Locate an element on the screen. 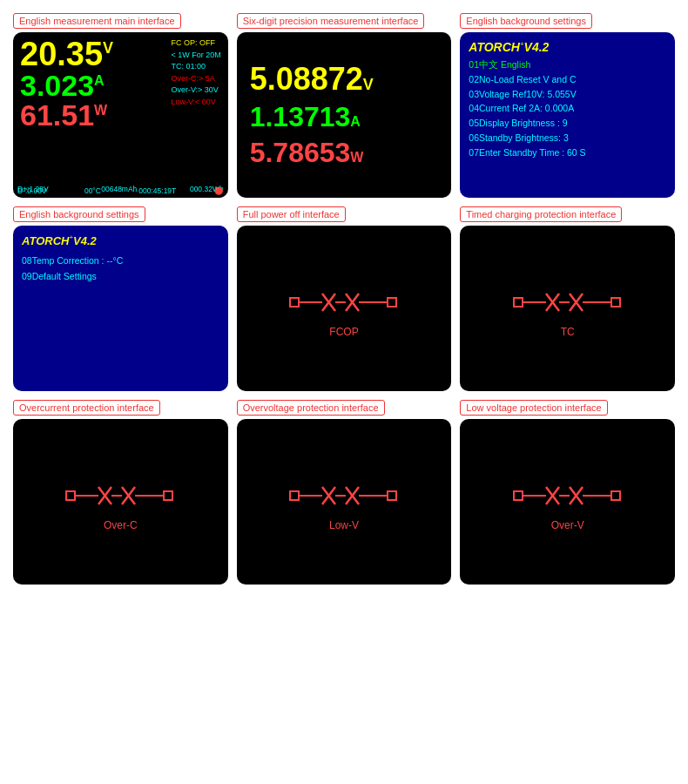 The image size is (688, 784). six-current: 1.13713A is located at coordinates (345, 117).